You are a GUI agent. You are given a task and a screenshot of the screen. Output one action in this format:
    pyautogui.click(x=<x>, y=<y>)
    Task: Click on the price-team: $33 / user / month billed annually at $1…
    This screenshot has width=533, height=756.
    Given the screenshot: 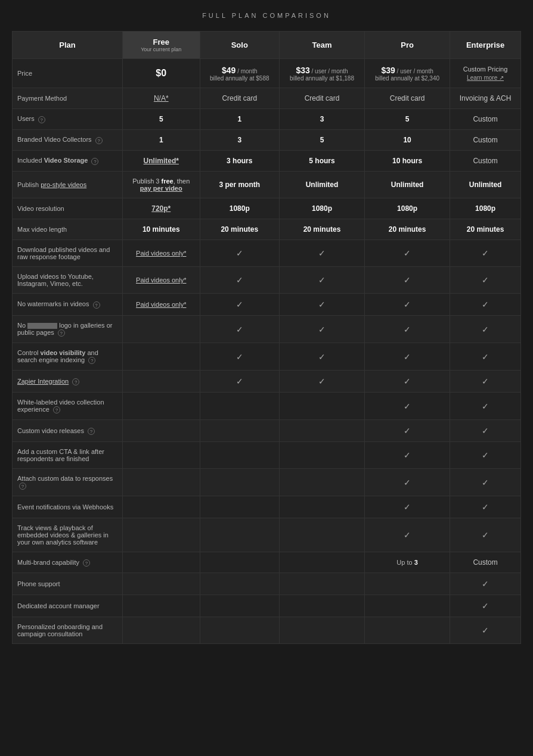 What is the action you would take?
    pyautogui.click(x=322, y=74)
    